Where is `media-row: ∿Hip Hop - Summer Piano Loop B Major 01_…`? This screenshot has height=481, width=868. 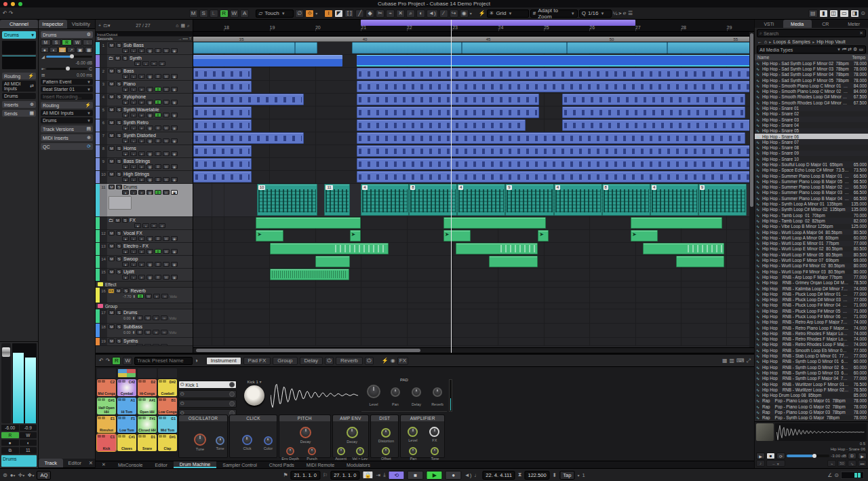 media-row: ∿Hip Hop - Summer Piano Loop B Major 01_… is located at coordinates (811, 176).